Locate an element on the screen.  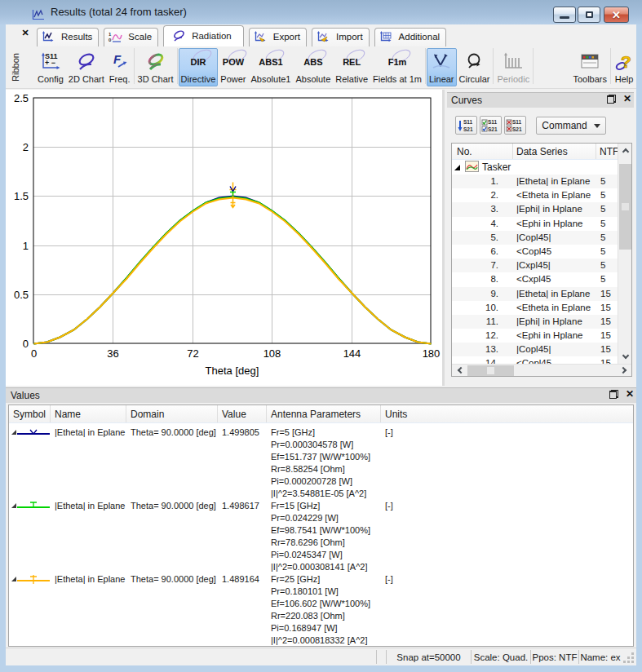
curve-number: 3. is located at coordinates (475, 209).